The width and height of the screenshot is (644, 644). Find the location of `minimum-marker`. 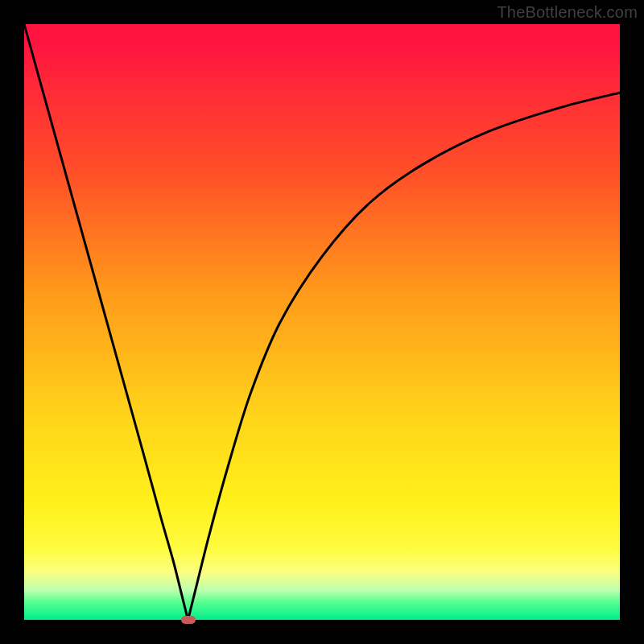

minimum-marker is located at coordinates (188, 620).